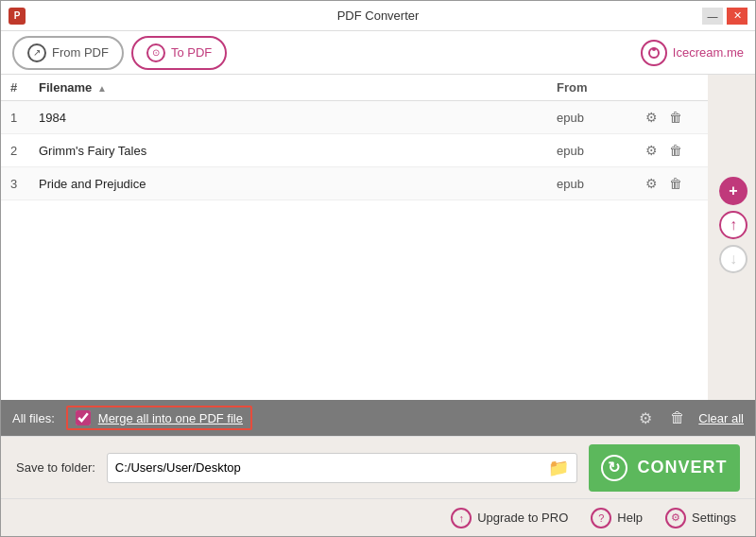 The image size is (756, 537). I want to click on sort-arrow: ▲, so click(102, 89).